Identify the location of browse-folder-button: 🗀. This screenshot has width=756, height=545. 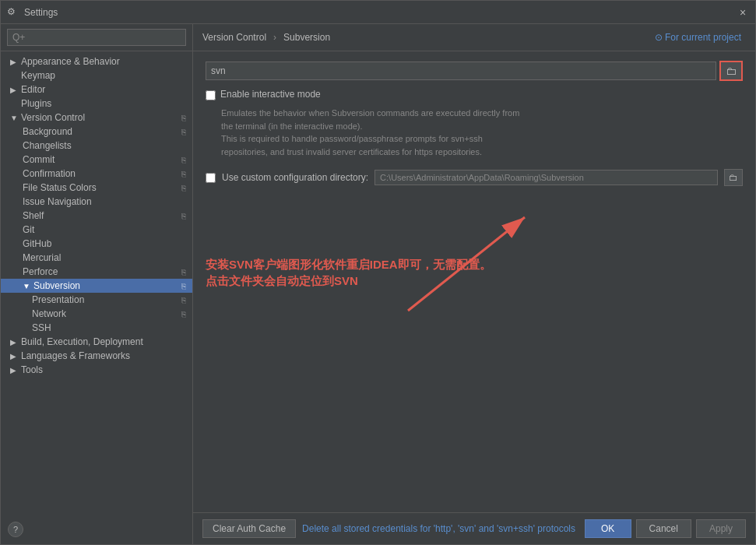
(731, 71).